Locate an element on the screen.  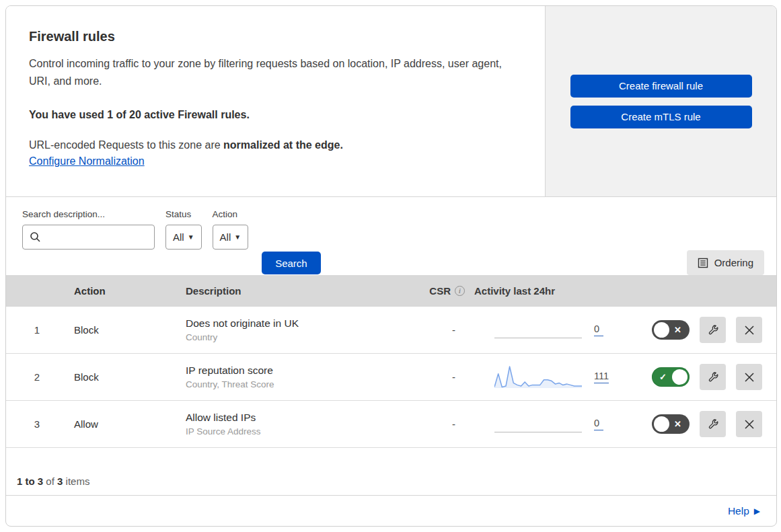
normalization-bold: normalized at the edge. is located at coordinates (283, 145).